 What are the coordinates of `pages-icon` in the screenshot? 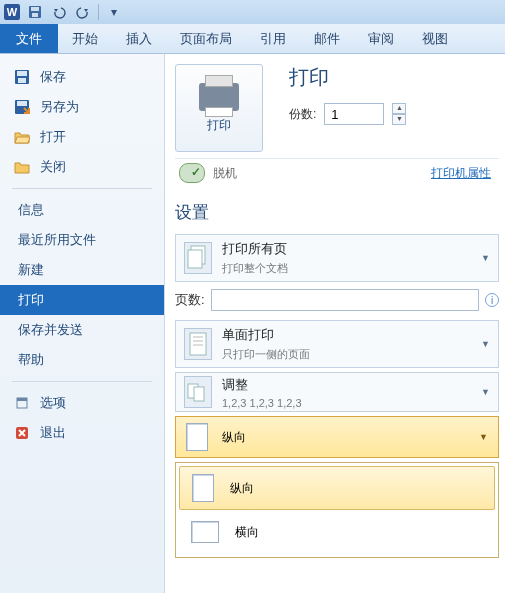 It's located at (198, 258).